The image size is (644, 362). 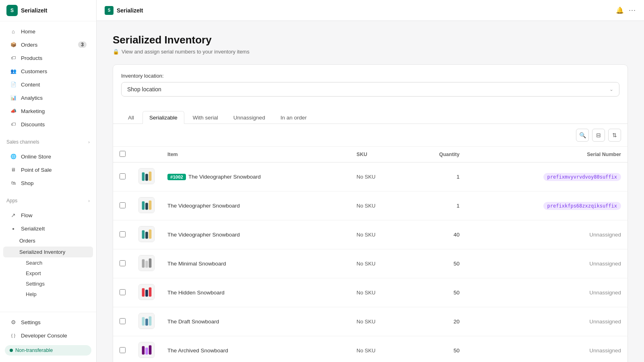 What do you see at coordinates (370, 349) in the screenshot?
I see `table-row: The Archived Snowboard No SKU 50 Unnassi…` at bounding box center [370, 349].